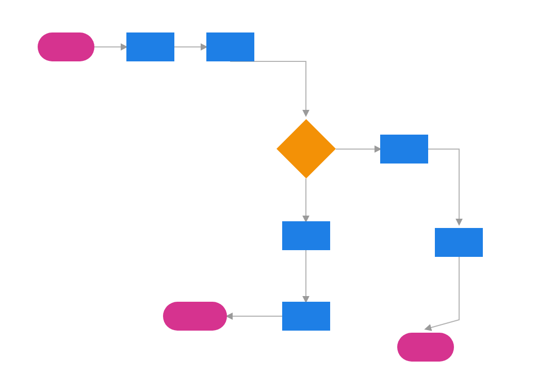 The height and width of the screenshot is (392, 553). What do you see at coordinates (268, 89) in the screenshot?
I see `edge-n3-n4` at bounding box center [268, 89].